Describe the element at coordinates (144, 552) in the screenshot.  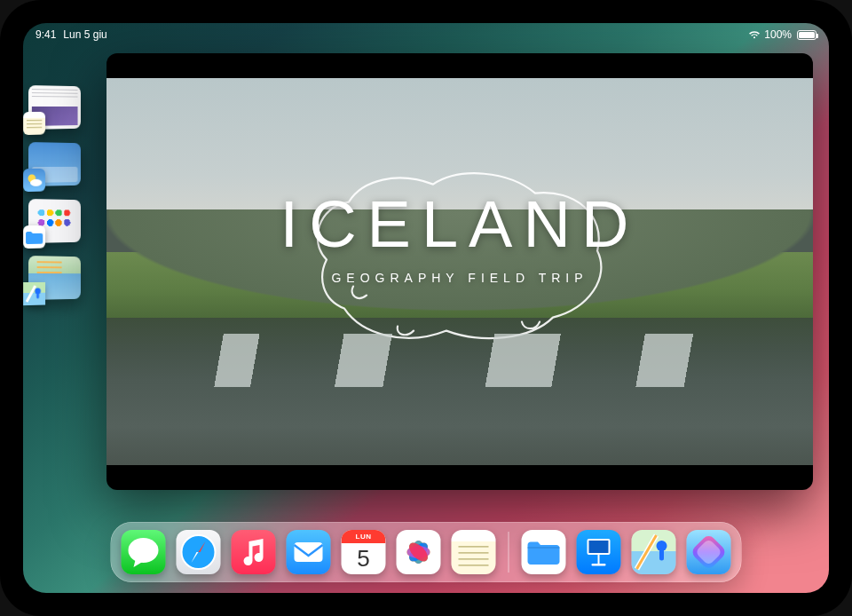
I see `dock-app-messages` at that location.